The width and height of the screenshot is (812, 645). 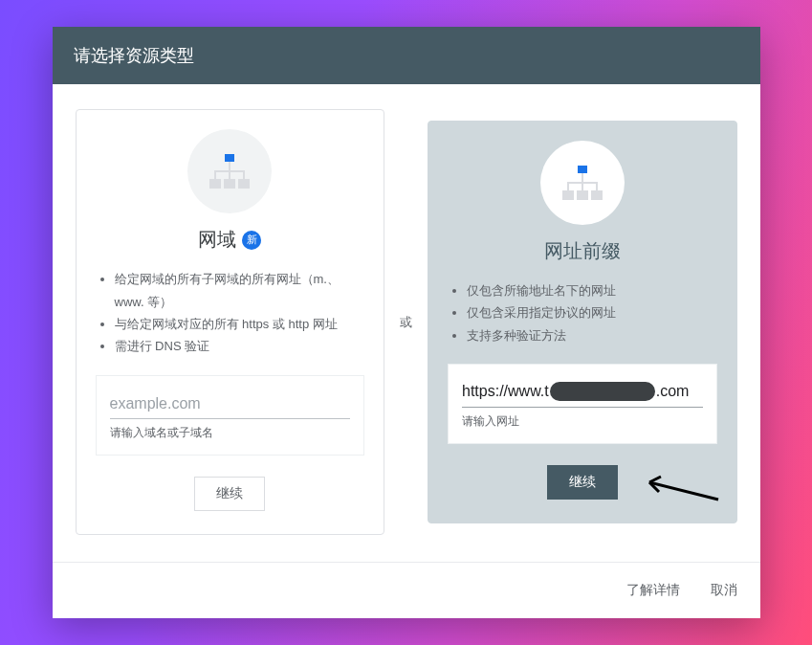 What do you see at coordinates (240, 346) in the screenshot?
I see `list-item: 需进行 DNS 验证` at bounding box center [240, 346].